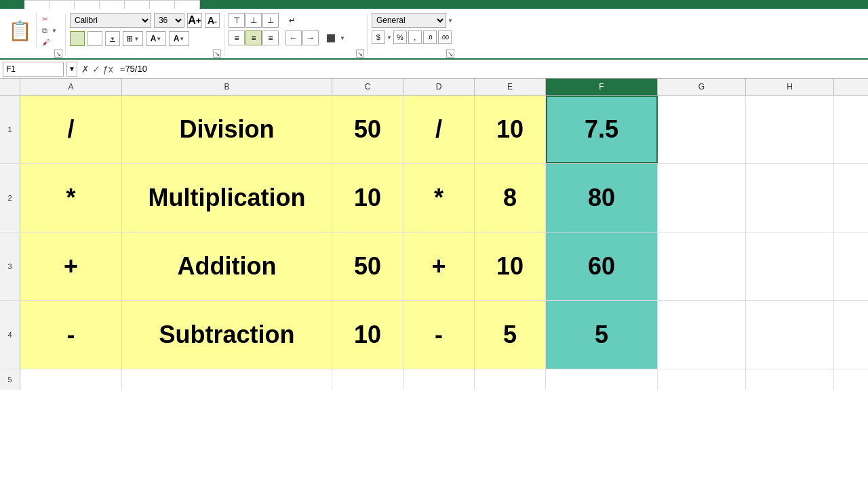 The height and width of the screenshot is (488, 868). I want to click on cell-2-A: *, so click(71, 198).